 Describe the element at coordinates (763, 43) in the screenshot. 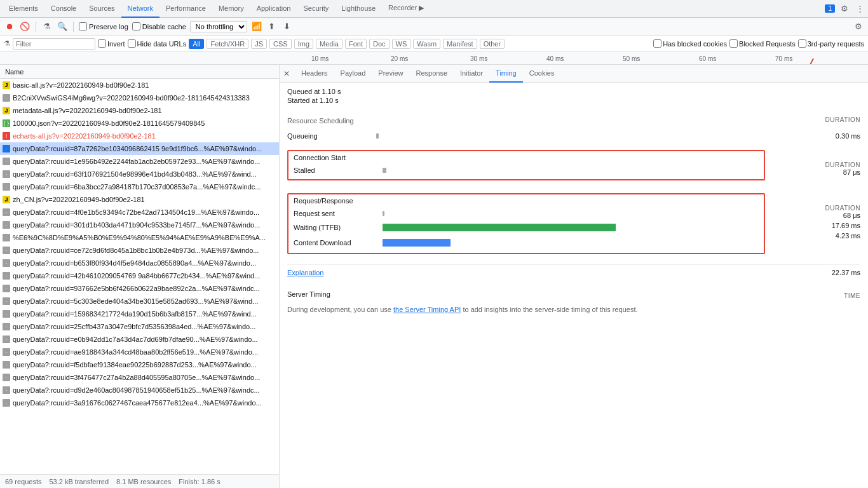

I see `blocked-requests-label: Blocked Requests` at that location.